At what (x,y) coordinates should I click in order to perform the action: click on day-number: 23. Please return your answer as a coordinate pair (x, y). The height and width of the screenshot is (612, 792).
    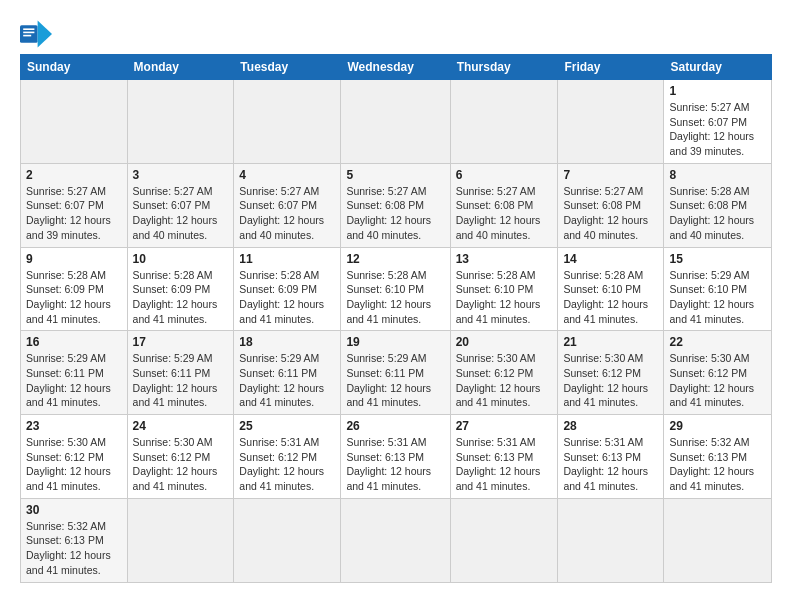
    Looking at the image, I should click on (74, 426).